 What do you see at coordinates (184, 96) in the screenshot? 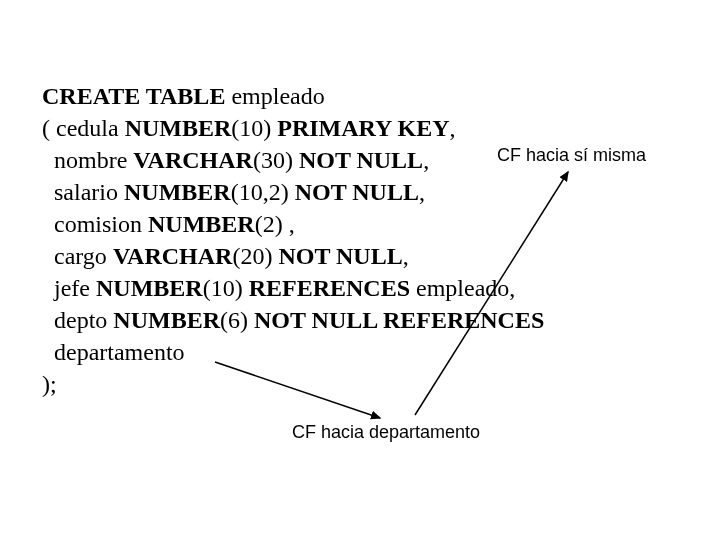
I see `code-line-1: CREATE TABLE empleado` at bounding box center [184, 96].